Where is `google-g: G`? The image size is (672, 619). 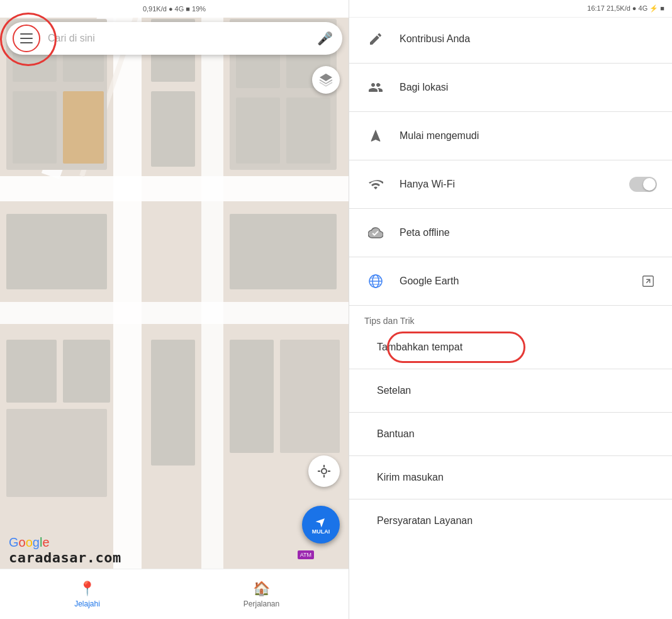 google-g: G is located at coordinates (14, 542).